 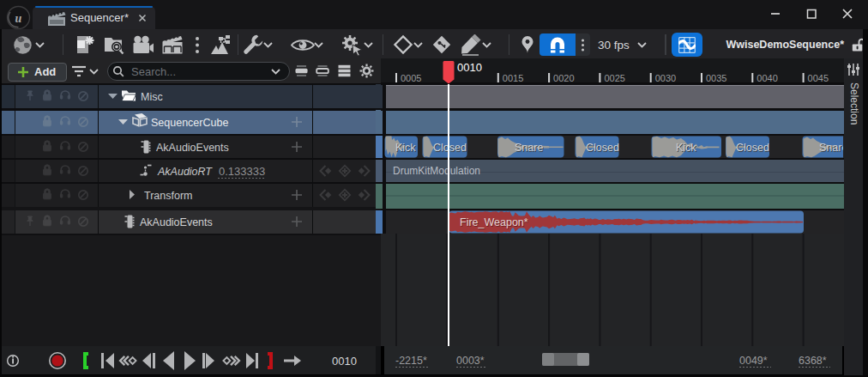 What do you see at coordinates (813, 361) in the screenshot?
I see `svg-text: 6368*` at bounding box center [813, 361].